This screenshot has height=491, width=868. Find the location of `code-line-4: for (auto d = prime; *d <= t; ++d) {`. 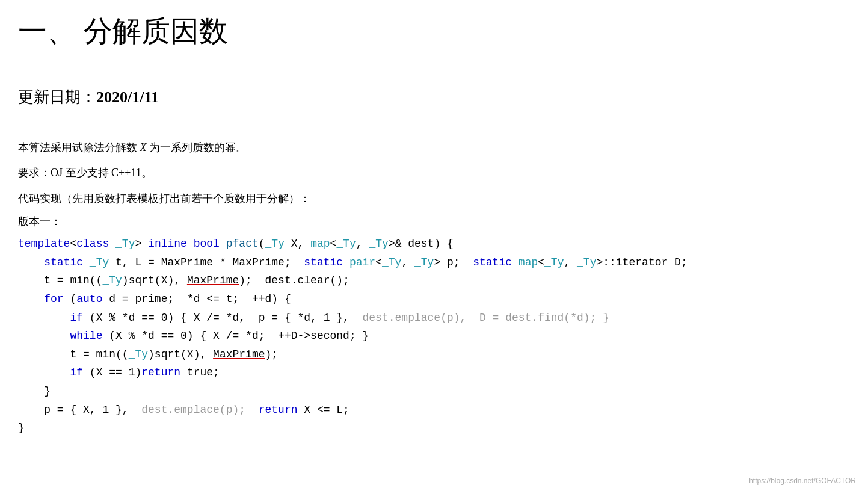

code-line-4: for (auto d = prime; *d <= t; ++d) { is located at coordinates (434, 300).